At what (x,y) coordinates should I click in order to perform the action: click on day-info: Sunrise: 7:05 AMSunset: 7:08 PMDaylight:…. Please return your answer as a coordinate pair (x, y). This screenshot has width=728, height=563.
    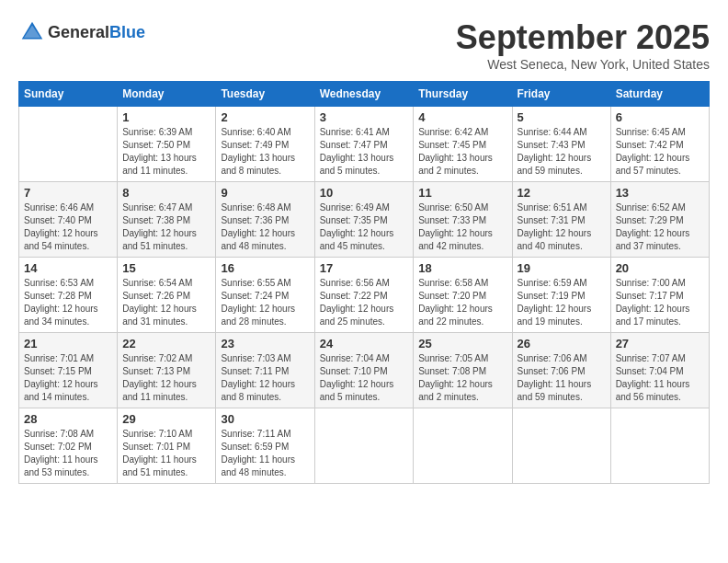
    Looking at the image, I should click on (462, 378).